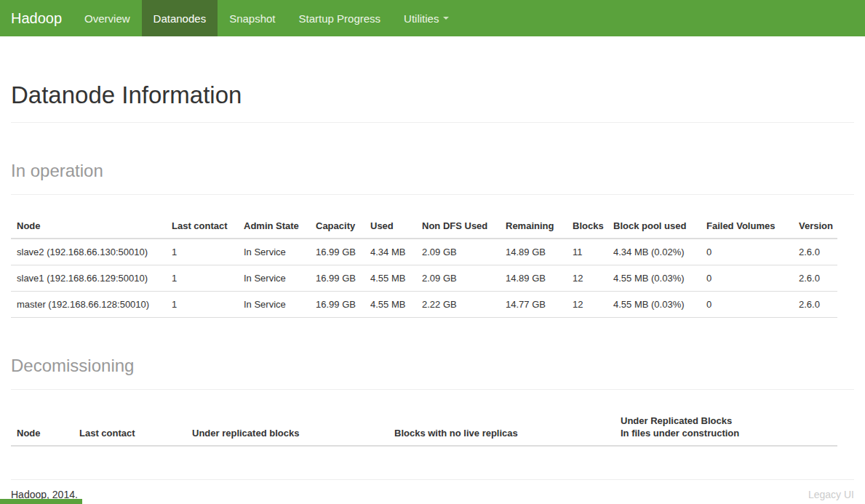  What do you see at coordinates (424, 226) in the screenshot?
I see `table-header-row: Node Last contact Admin State Capacity U…` at bounding box center [424, 226].